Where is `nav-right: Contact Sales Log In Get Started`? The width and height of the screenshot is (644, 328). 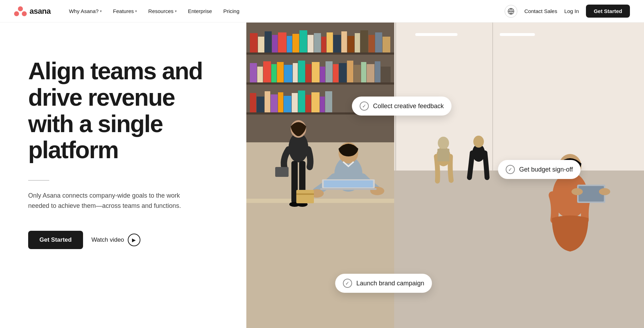 nav-right: Contact Sales Log In Get Started is located at coordinates (567, 11).